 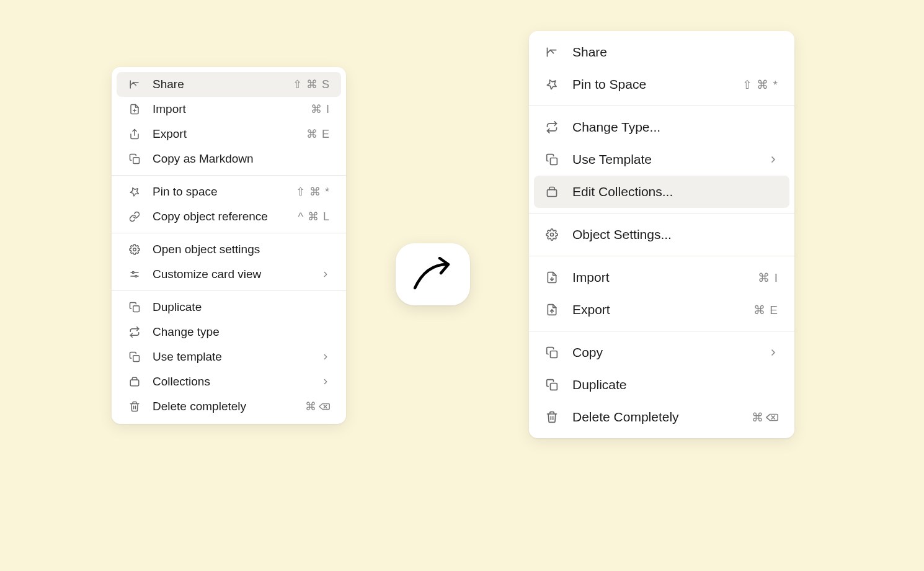 What do you see at coordinates (662, 353) in the screenshot?
I see `menu-item-copy: Copy` at bounding box center [662, 353].